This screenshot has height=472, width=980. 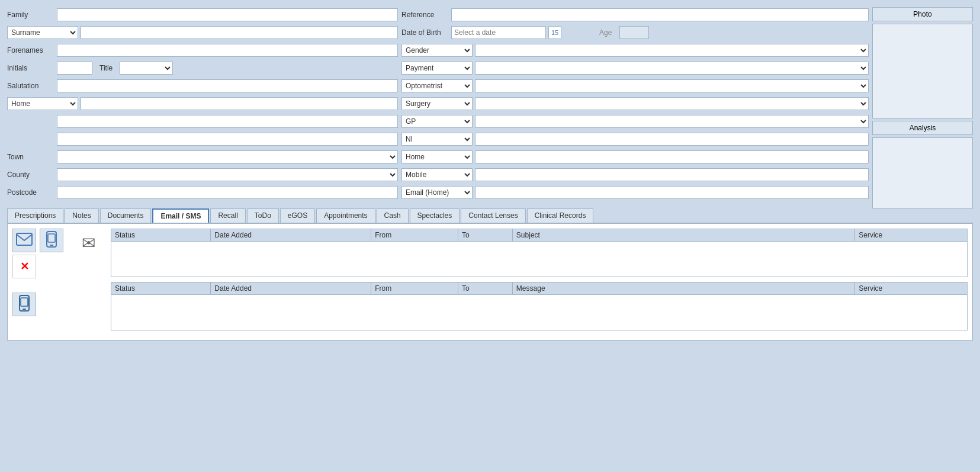 What do you see at coordinates (38, 240) in the screenshot?
I see `email-actions-group` at bounding box center [38, 240].